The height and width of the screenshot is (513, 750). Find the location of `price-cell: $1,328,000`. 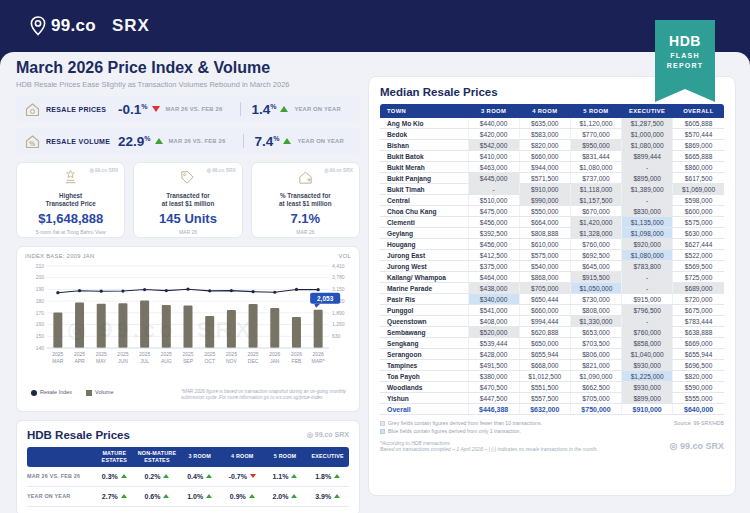

price-cell: $1,328,000 is located at coordinates (596, 234).